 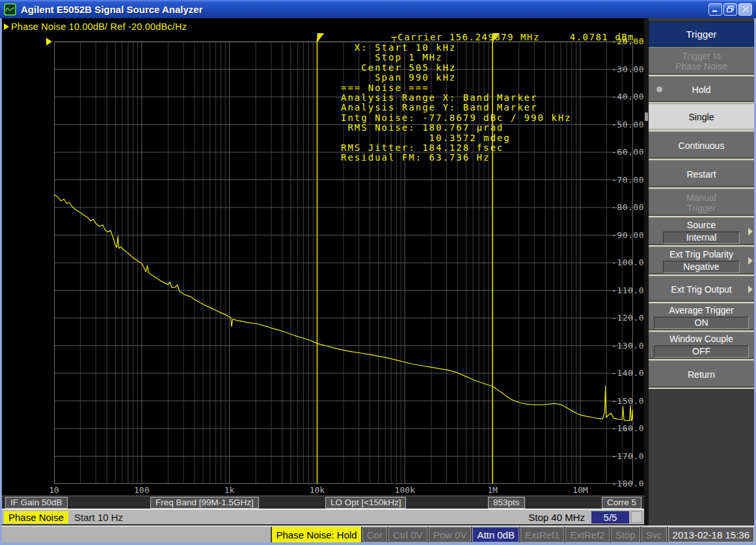 I want to click on sweep-start-label: Start 10 Hz, so click(x=99, y=518).